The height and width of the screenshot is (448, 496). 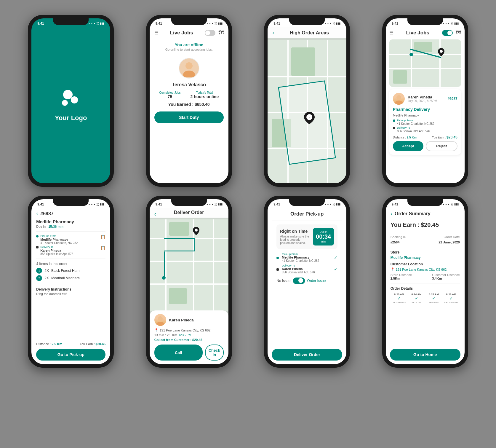 What do you see at coordinates (441, 146) in the screenshot?
I see `reject-button: Reject` at bounding box center [441, 146].